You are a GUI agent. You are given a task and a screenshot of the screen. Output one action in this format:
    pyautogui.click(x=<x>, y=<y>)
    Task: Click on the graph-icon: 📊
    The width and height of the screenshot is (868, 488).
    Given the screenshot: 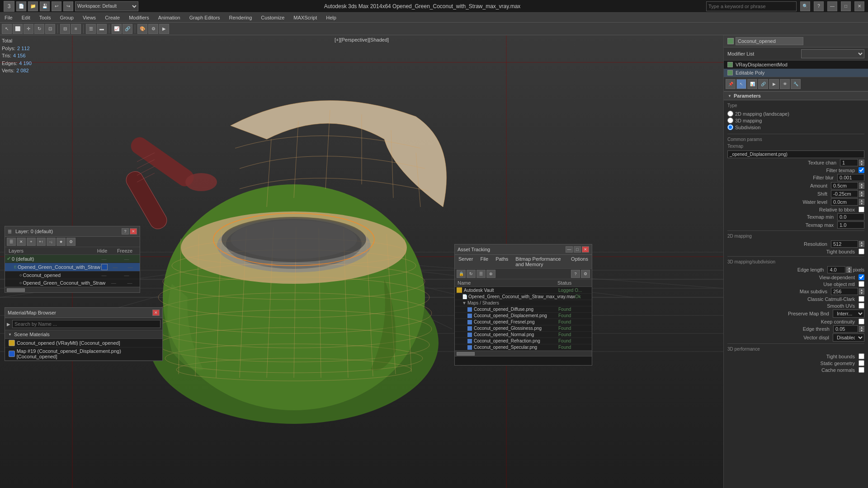 What is the action you would take?
    pyautogui.click(x=752, y=84)
    